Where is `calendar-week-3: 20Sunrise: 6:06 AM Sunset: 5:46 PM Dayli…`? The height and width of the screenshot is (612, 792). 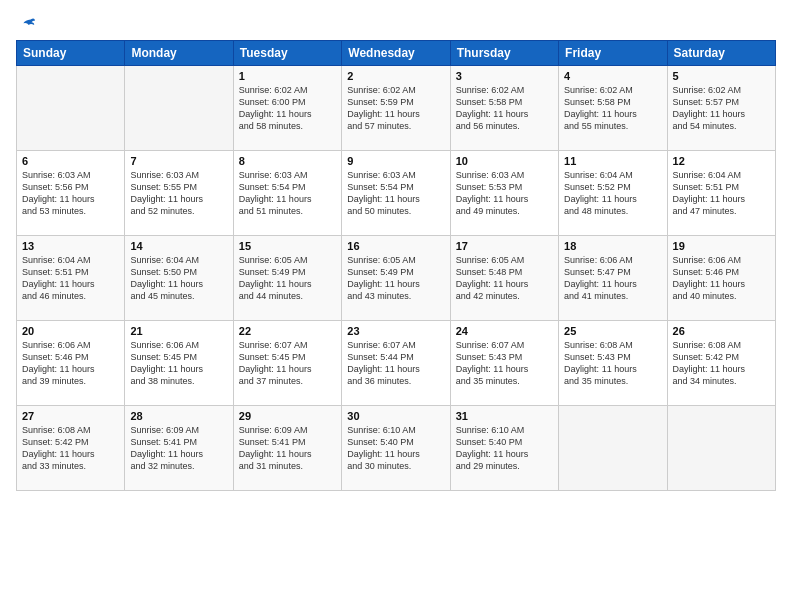 calendar-week-3: 20Sunrise: 6:06 AM Sunset: 5:46 PM Dayli… is located at coordinates (396, 364).